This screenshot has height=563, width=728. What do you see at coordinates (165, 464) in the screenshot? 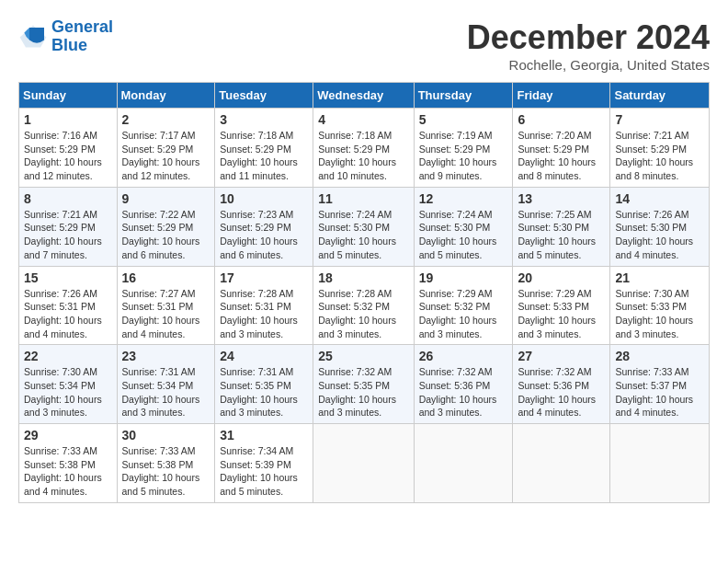
I see `calendar-day-30: 30Sunrise: 7:33 AMSunset: 5:38 PMDayligh…` at bounding box center [165, 464].